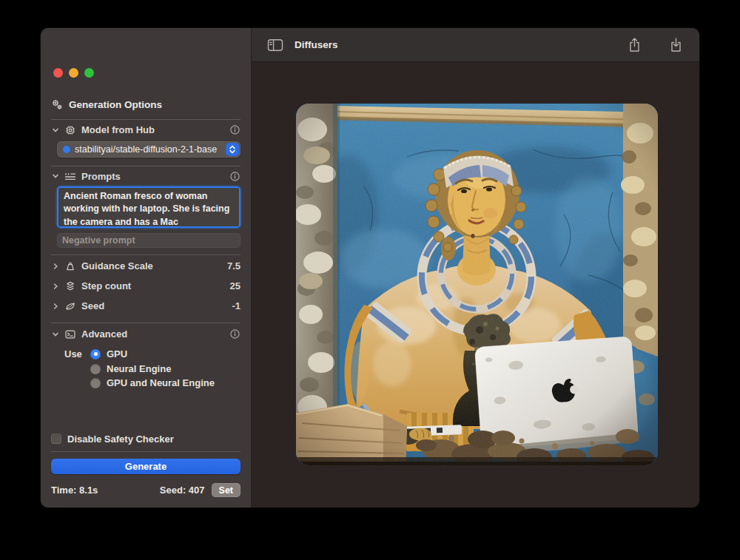 The height and width of the screenshot is (560, 740). What do you see at coordinates (149, 149) in the screenshot?
I see `model-select: stabilityai/stable-diffusion-2-1-base` at bounding box center [149, 149].